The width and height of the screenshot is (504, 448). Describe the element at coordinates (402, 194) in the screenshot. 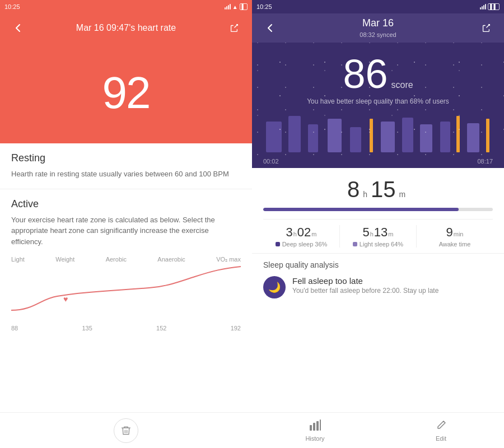

I see `mins-unit: m` at that location.